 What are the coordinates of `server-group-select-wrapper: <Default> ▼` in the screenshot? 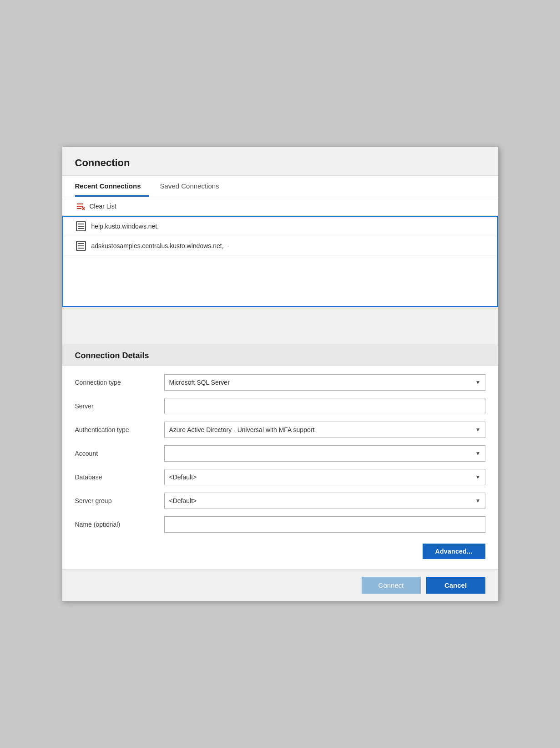 It's located at (325, 501).